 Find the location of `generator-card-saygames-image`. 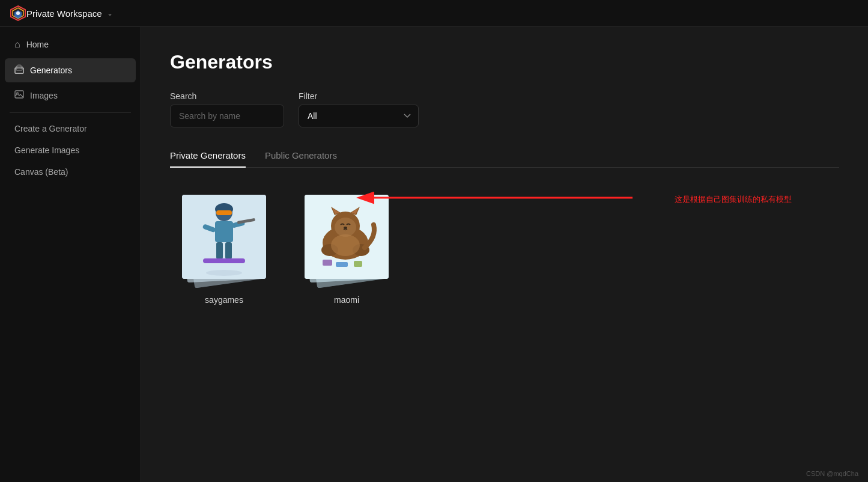

generator-card-saygames-image is located at coordinates (224, 237).